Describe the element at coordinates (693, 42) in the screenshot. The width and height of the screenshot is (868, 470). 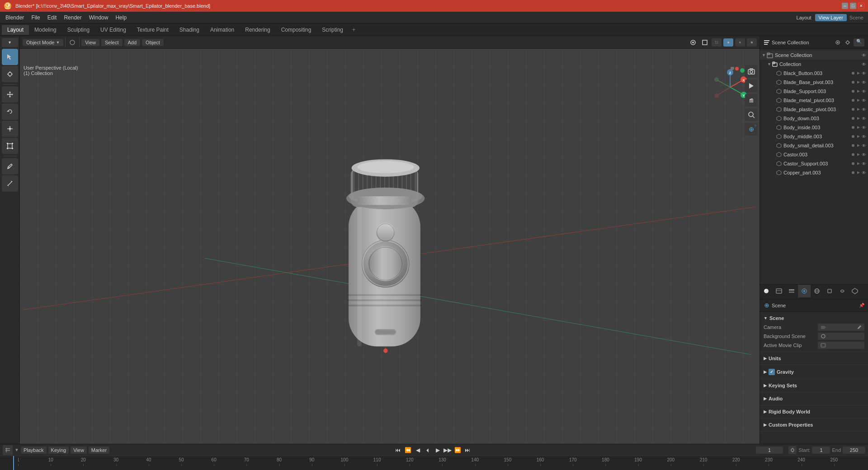
I see `viewport-overlay-icon` at that location.